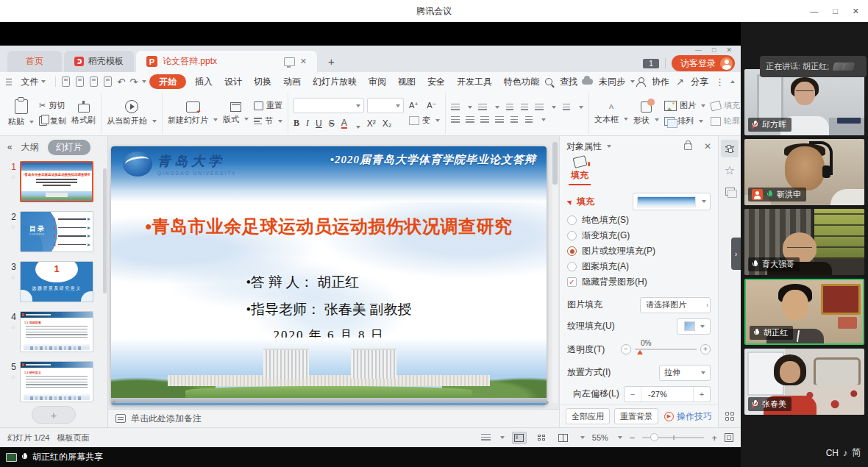 Image resolution: width=868 pixels, height=467 pixels. What do you see at coordinates (485, 438) in the screenshot?
I see `notes-toggle-icon` at bounding box center [485, 438].